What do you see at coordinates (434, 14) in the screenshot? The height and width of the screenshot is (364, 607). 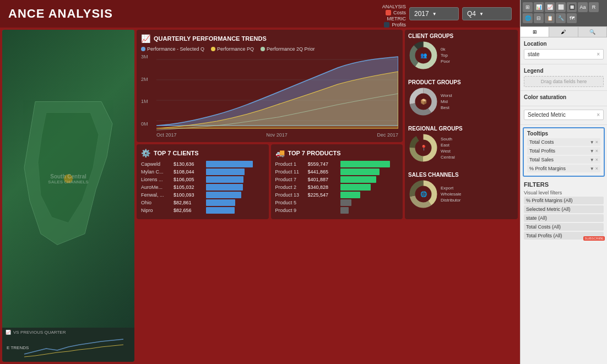 I see `year-dropdown: 2017 ▼` at bounding box center [434, 14].